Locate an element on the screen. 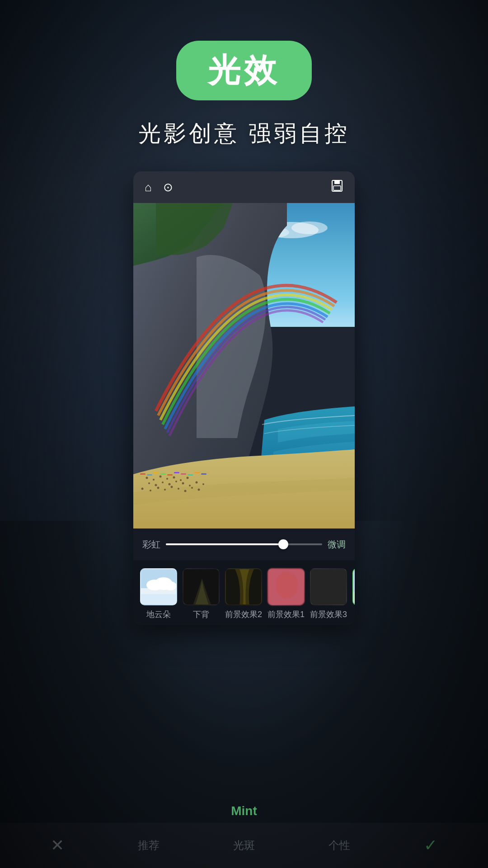 The height and width of the screenshot is (868, 488). effect-item-downbg: 下背 is located at coordinates (201, 594).